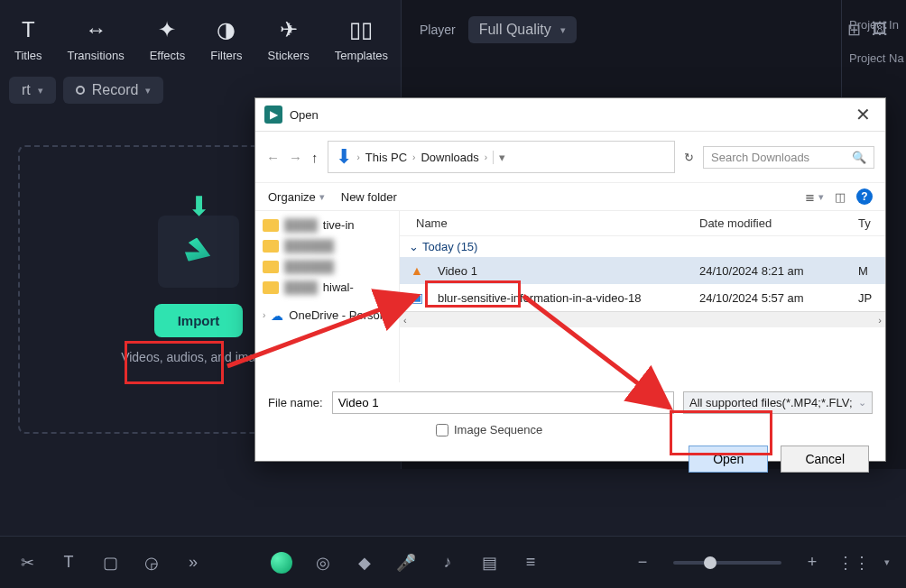 The width and height of the screenshot is (906, 588). I want to click on filters-icon: ◑, so click(226, 30).